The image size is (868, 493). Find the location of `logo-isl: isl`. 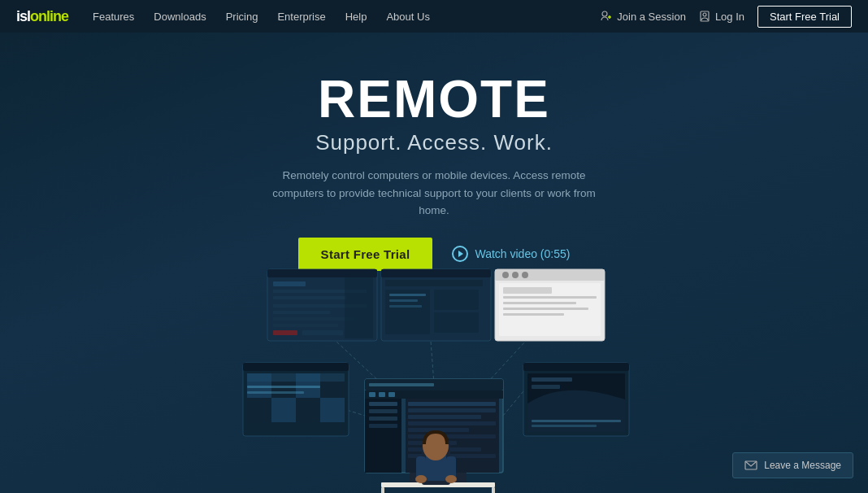

logo-isl: isl is located at coordinates (23, 16).